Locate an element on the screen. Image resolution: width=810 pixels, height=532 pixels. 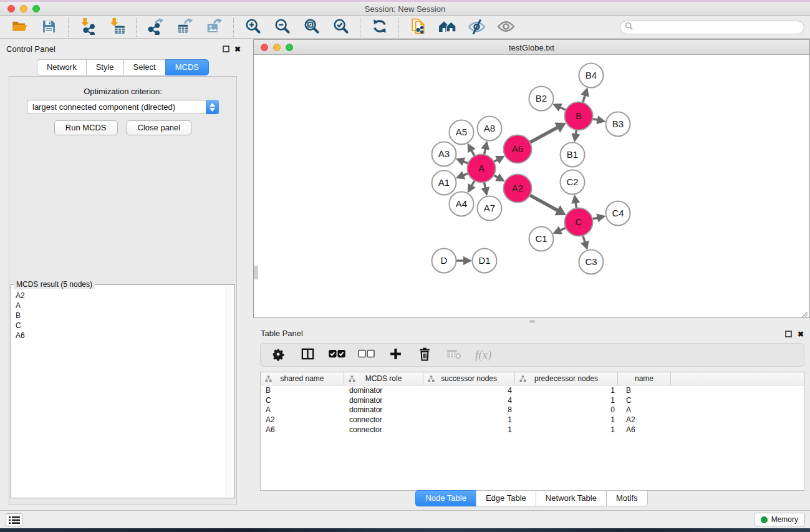
cell-shared-name: A2 is located at coordinates (302, 420).